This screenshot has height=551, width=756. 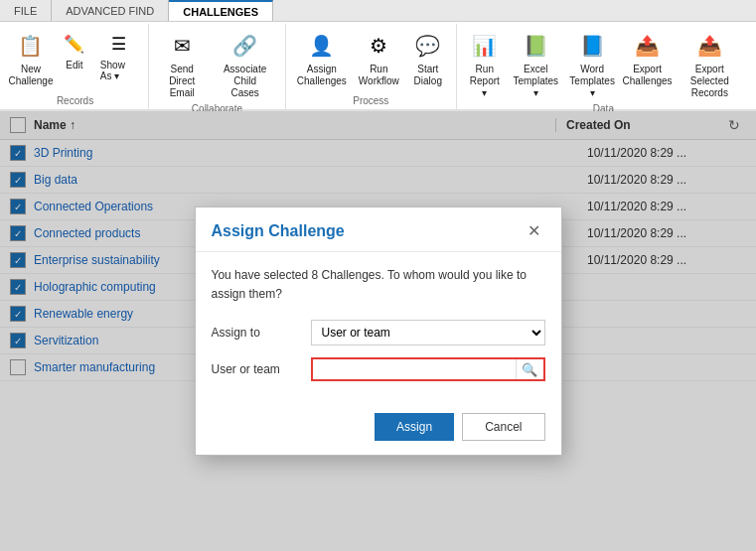 What do you see at coordinates (529, 369) in the screenshot?
I see `user-or-team-search-button: 🔍` at bounding box center [529, 369].